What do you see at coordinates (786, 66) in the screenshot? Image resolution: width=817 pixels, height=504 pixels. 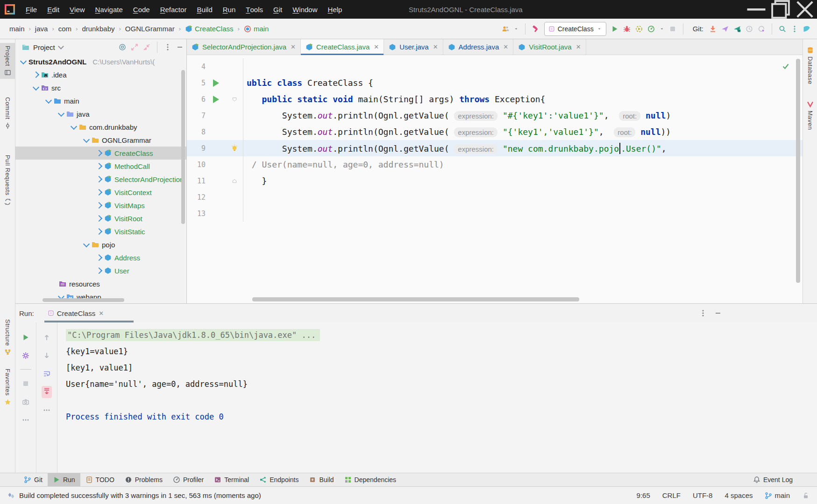 I see `inspections-ok-check-icon` at bounding box center [786, 66].